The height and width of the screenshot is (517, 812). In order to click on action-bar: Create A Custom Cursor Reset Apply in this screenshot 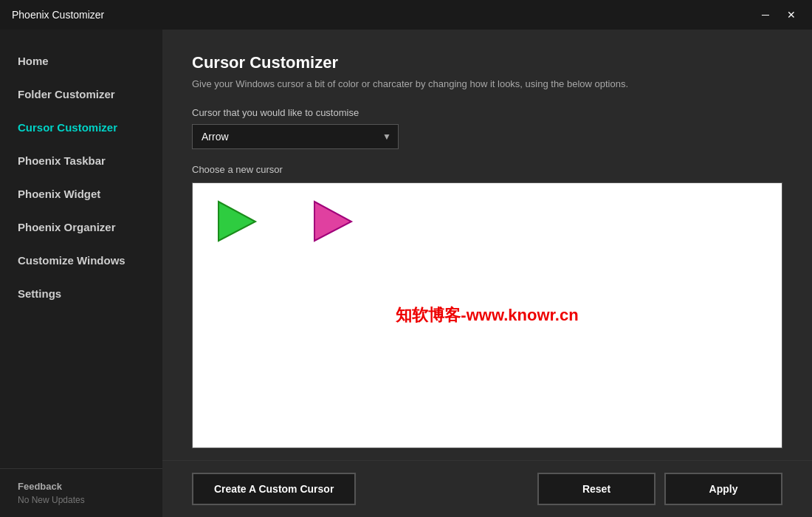, I will do `click(487, 489)`.